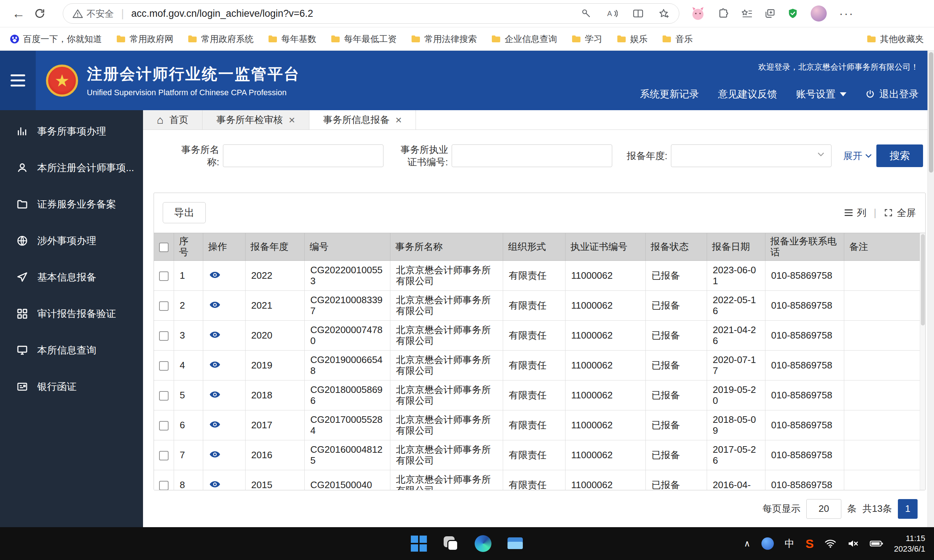 The width and height of the screenshot is (934, 560). I want to click on browser-menu-icon: ···, so click(847, 14).